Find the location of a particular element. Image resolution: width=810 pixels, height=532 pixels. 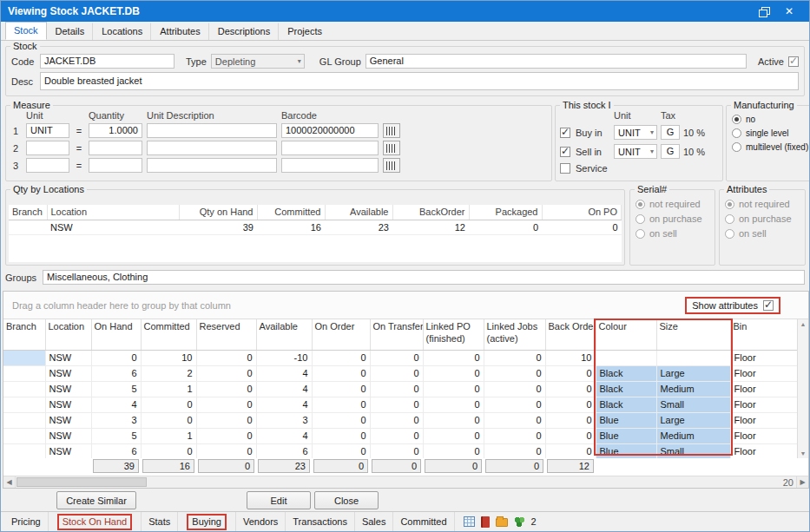

grid-col-on-order: On Order is located at coordinates (340, 335).